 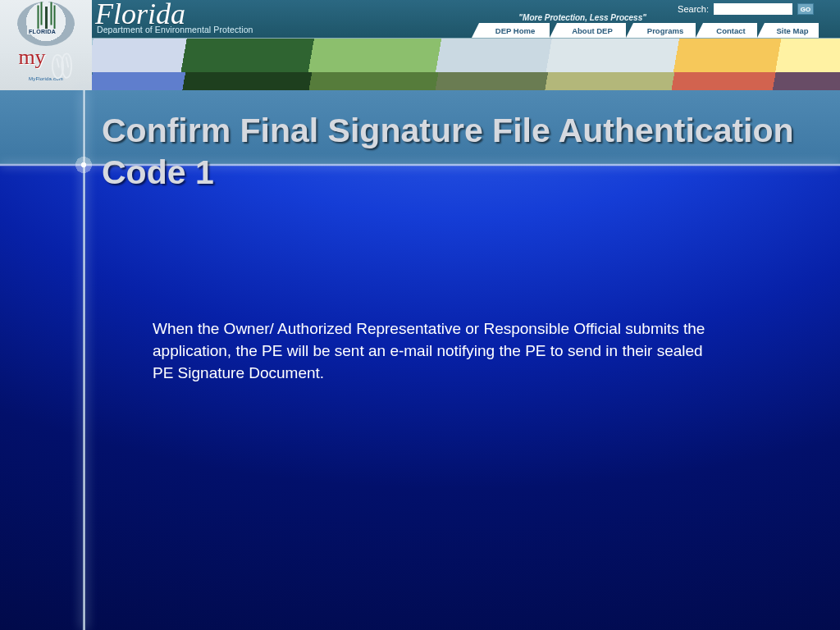 What do you see at coordinates (730, 30) in the screenshot?
I see `nav-contact: Contact` at bounding box center [730, 30].